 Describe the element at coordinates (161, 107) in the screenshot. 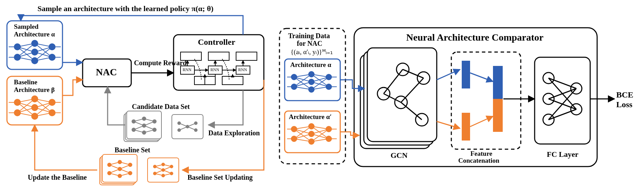

I see `candidate-title: Candidate Data Set` at that location.